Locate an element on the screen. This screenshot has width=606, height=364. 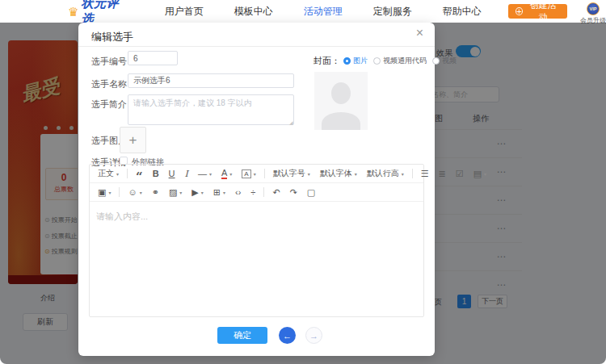
todo-glyph: ☑ is located at coordinates (460, 174).